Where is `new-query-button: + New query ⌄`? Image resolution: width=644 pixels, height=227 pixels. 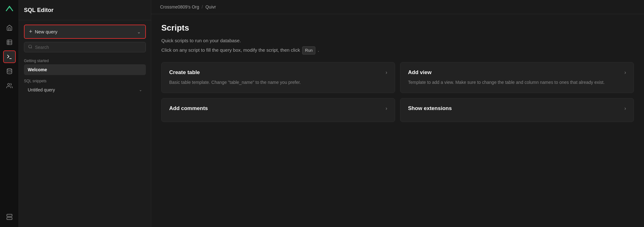
new-query-button: + New query ⌄ is located at coordinates (85, 32).